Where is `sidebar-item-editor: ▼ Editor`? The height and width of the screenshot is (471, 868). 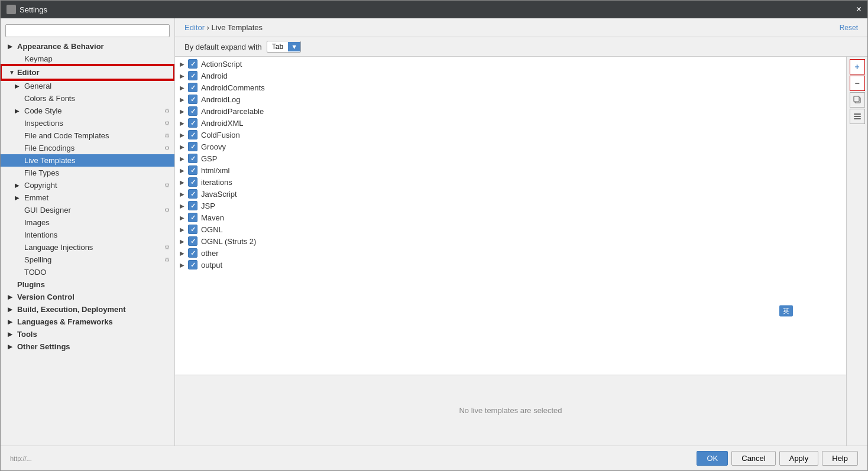
sidebar-item-editor: ▼ Editor is located at coordinates (88, 72).